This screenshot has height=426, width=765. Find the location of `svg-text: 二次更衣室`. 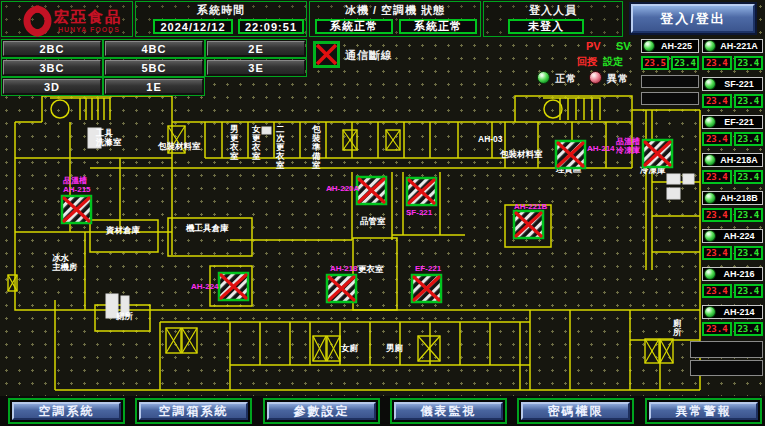

svg-text: 二次更衣室 is located at coordinates (280, 147).